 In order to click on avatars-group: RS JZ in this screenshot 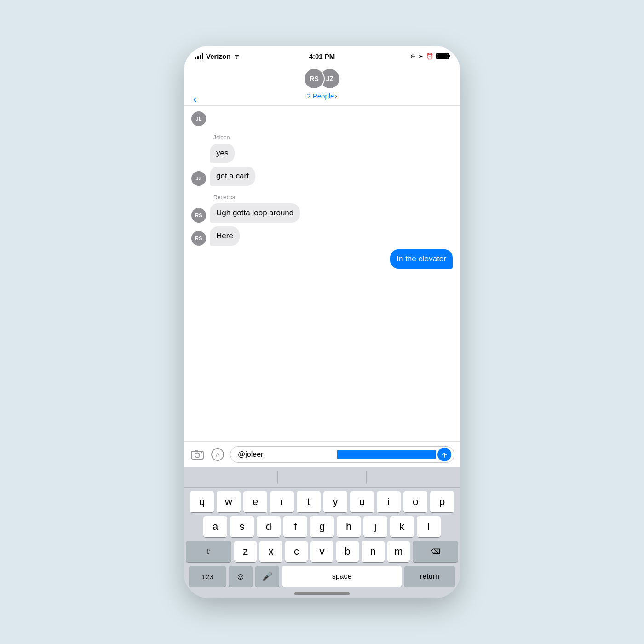, I will do `click(322, 79)`.